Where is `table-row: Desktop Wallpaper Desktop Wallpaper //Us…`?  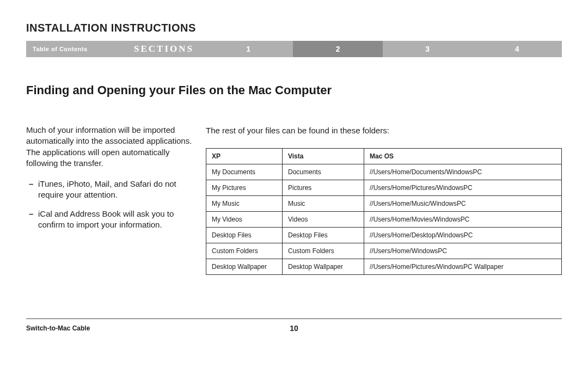
table-row: Desktop Wallpaper Desktop Wallpaper //Us… is located at coordinates (384, 267).